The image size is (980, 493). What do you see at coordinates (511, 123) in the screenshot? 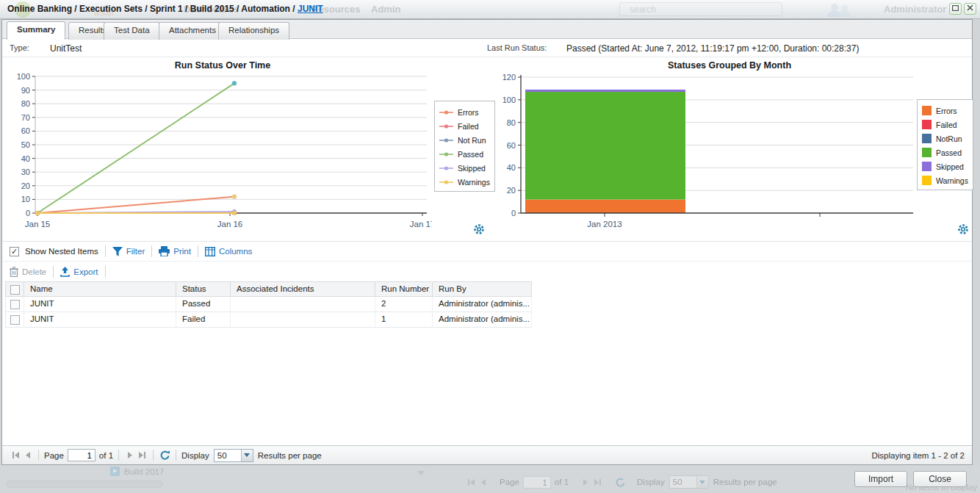
I see `svg-text: 80` at bounding box center [511, 123].